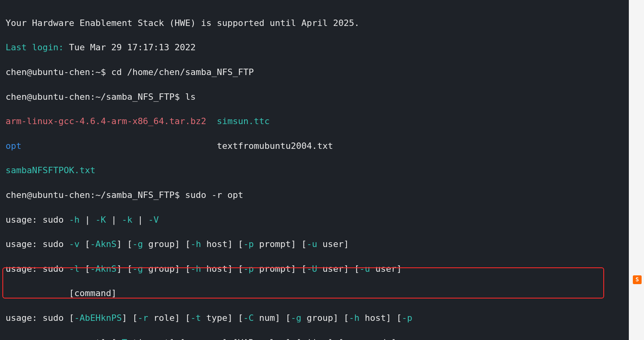  I want to click on ime-badge-icon: S, so click(637, 280).